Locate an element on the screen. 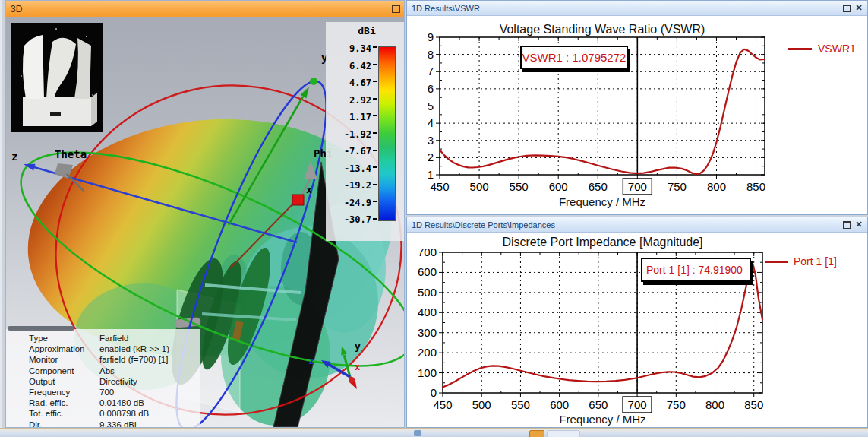 Image resolution: width=868 pixels, height=437 pixels. colorbar-unit-label: dBi is located at coordinates (367, 30).